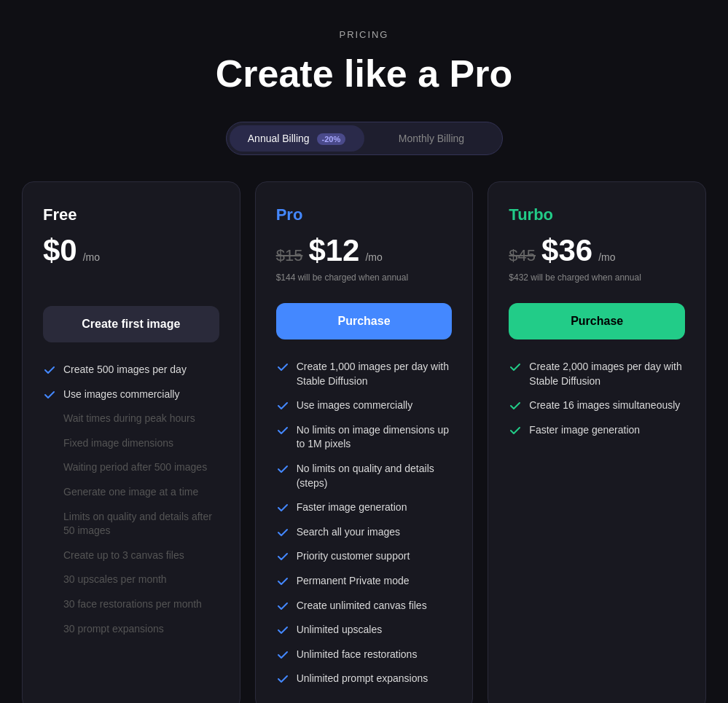  What do you see at coordinates (332, 139) in the screenshot?
I see `annual-discount-badge: -20%` at bounding box center [332, 139].